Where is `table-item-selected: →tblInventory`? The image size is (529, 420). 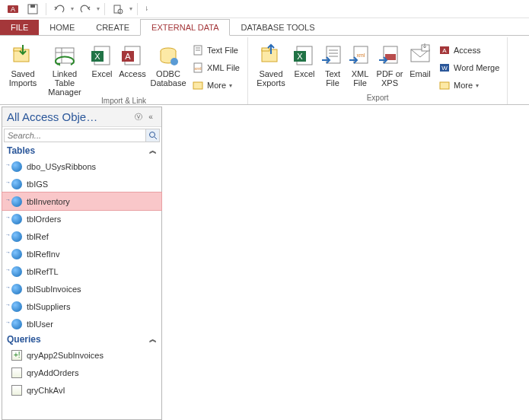
table-item-selected: →tblInventory is located at coordinates (82, 201).